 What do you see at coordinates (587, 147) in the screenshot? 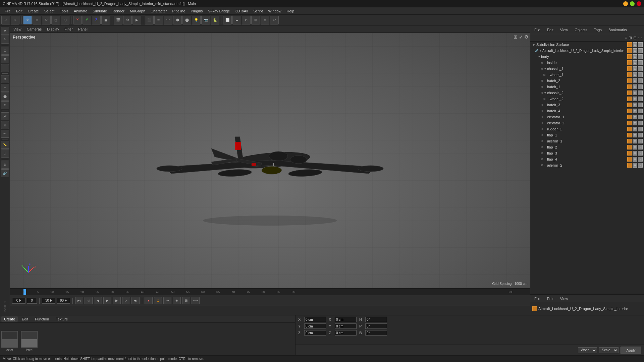
I see `tree-item-flap-2: ⛓ · flap_2 ⊞ ·` at bounding box center [587, 147].